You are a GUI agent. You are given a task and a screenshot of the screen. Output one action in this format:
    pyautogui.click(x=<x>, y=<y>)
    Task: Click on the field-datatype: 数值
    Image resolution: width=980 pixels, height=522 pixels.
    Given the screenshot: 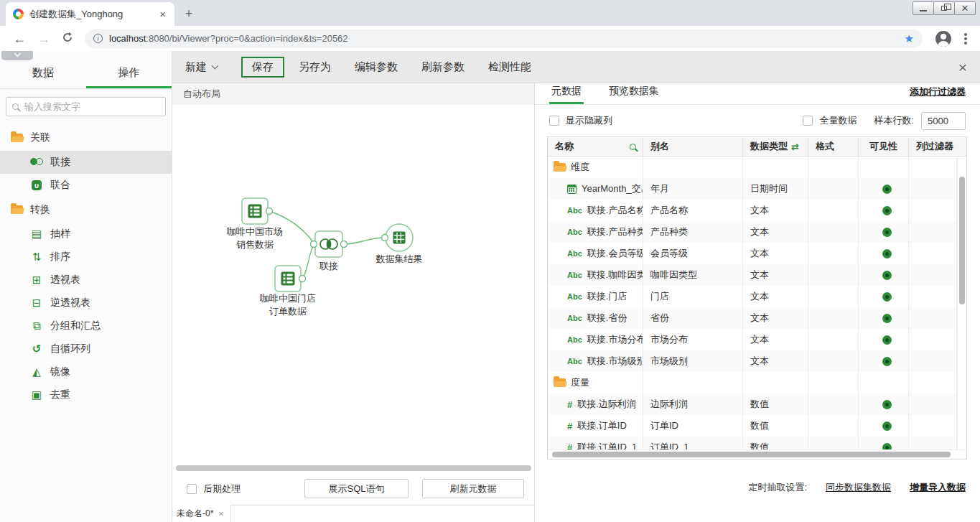 What is the action you would take?
    pyautogui.click(x=775, y=404)
    